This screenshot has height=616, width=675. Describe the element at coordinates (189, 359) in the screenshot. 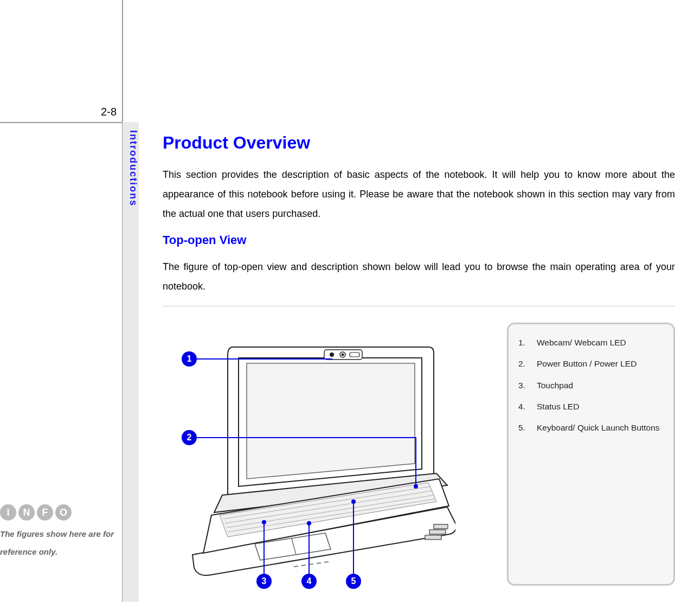

I see `callout-badge-1: 1` at that location.